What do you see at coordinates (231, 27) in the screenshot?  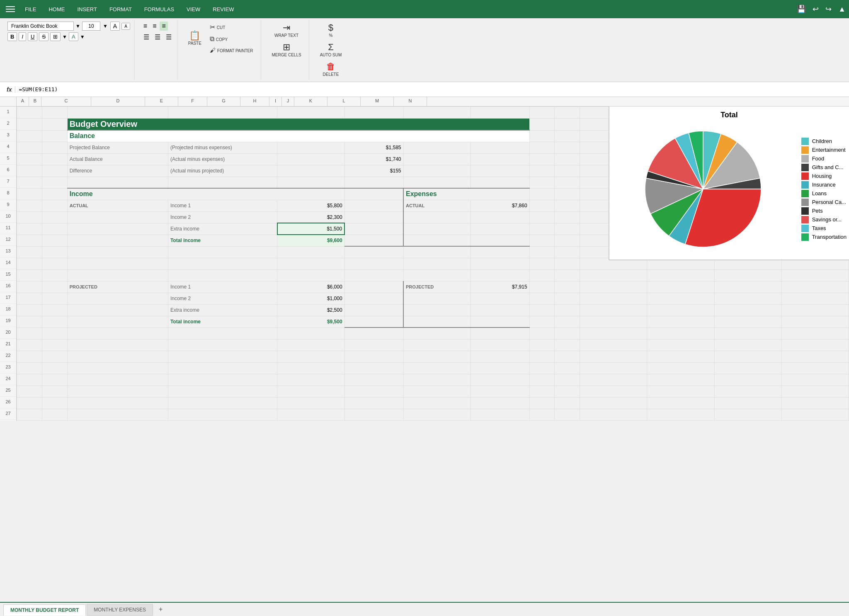 I see `cut-button: ✂ CUT` at bounding box center [231, 27].